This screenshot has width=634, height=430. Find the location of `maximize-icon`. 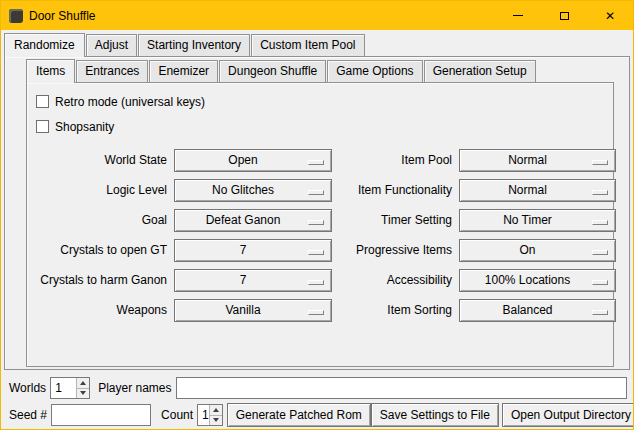

maximize-icon is located at coordinates (564, 16).